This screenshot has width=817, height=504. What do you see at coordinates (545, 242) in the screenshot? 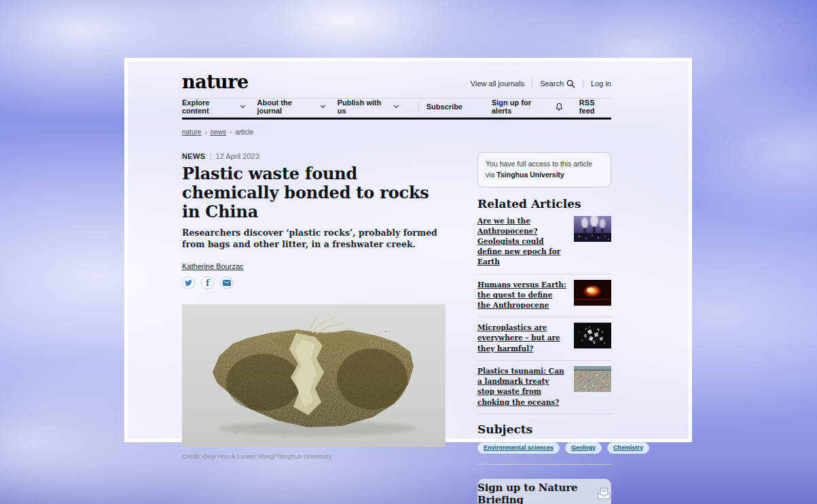
I see `related-article-item: Are we in the Anthropocene? Geologists c…` at bounding box center [545, 242].